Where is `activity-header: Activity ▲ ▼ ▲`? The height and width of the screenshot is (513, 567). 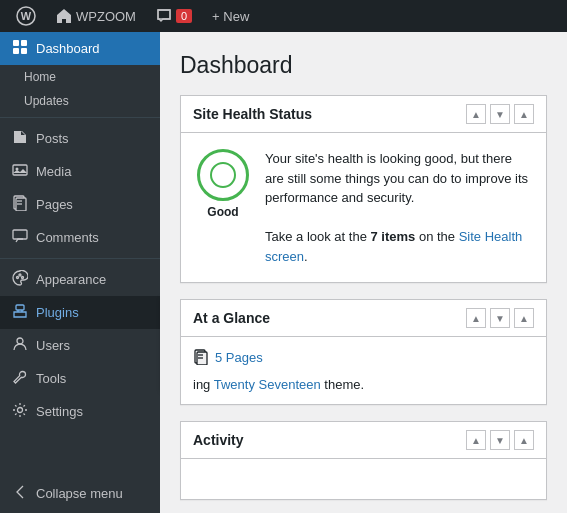 activity-header: Activity ▲ ▼ ▲ is located at coordinates (364, 440).